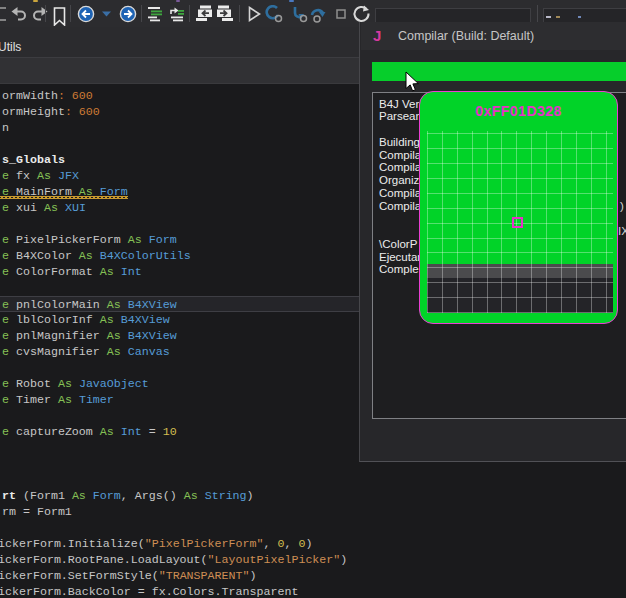 The width and height of the screenshot is (626, 598). I want to click on code-line: rm = Form1, so click(313, 512).